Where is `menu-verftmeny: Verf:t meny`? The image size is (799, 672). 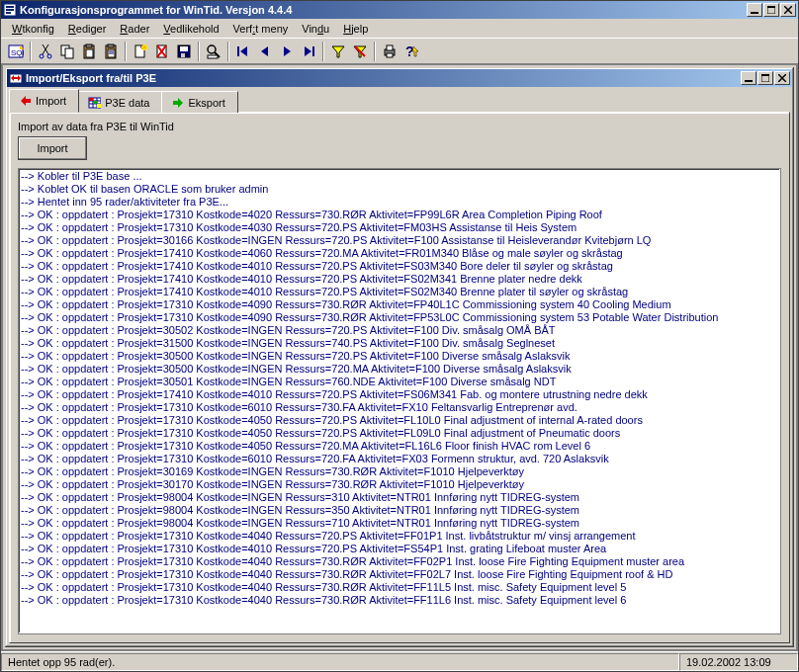
menu-verftmeny: Verf:t meny is located at coordinates (261, 29).